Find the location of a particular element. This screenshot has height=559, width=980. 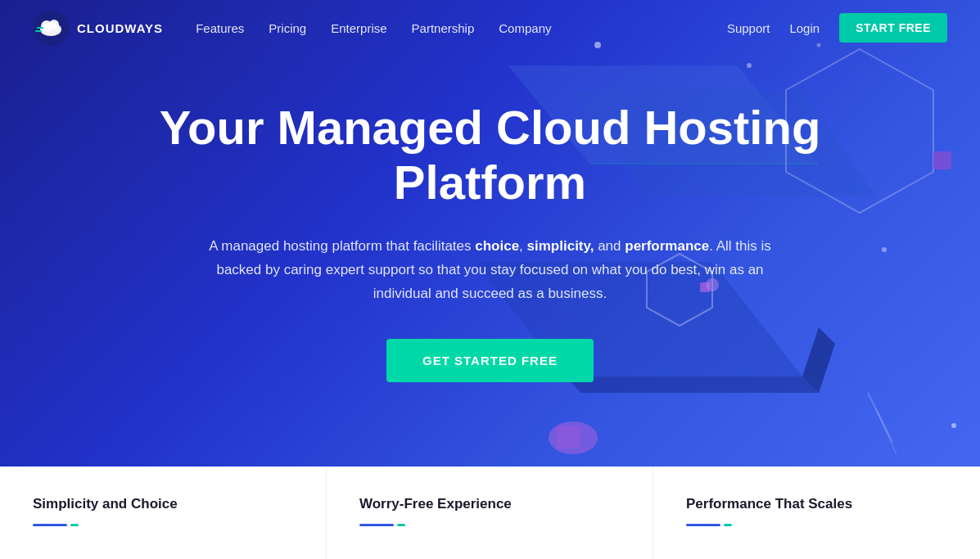

card-performance: Performance That Scales is located at coordinates (817, 512).